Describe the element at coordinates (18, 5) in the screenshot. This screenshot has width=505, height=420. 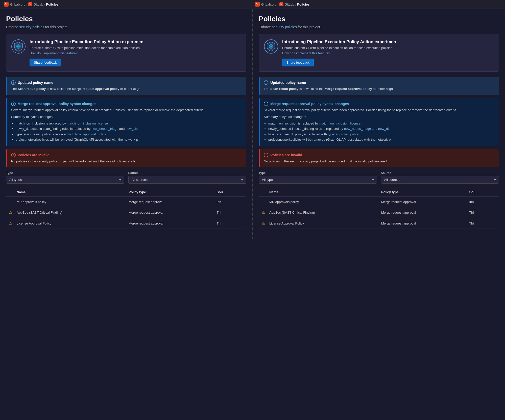
I see `breadcrumb-gitlabOrg-left: GitLab.org` at that location.